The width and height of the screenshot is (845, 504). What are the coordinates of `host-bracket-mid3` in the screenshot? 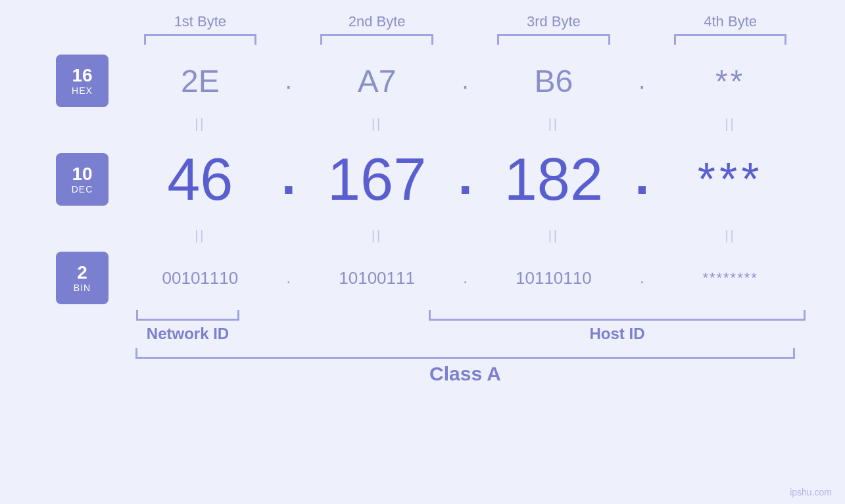 It's located at (685, 315).